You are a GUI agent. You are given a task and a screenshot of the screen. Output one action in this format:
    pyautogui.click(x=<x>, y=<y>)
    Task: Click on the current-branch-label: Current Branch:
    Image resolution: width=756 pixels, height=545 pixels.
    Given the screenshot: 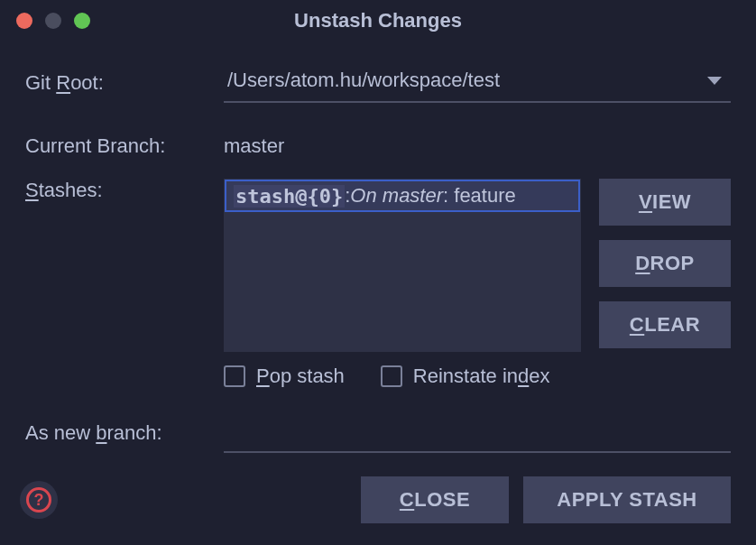 What is the action you would take?
    pyautogui.click(x=124, y=146)
    